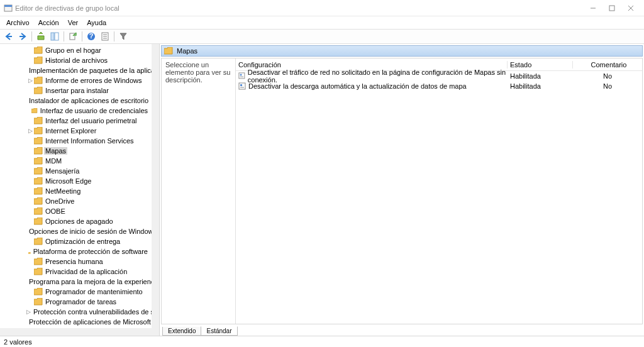 The width and height of the screenshot is (644, 347). I want to click on up-button, so click(41, 36).